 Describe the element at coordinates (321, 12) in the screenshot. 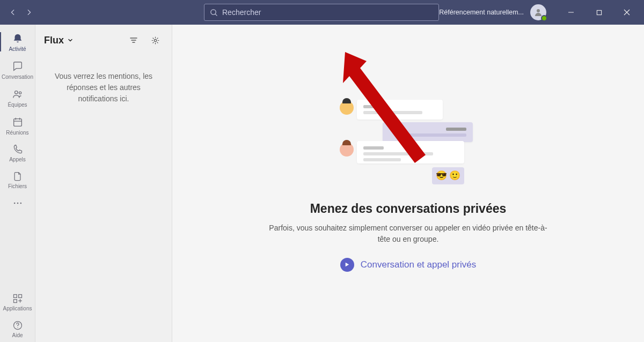

I see `search-input: Rechercher` at that location.